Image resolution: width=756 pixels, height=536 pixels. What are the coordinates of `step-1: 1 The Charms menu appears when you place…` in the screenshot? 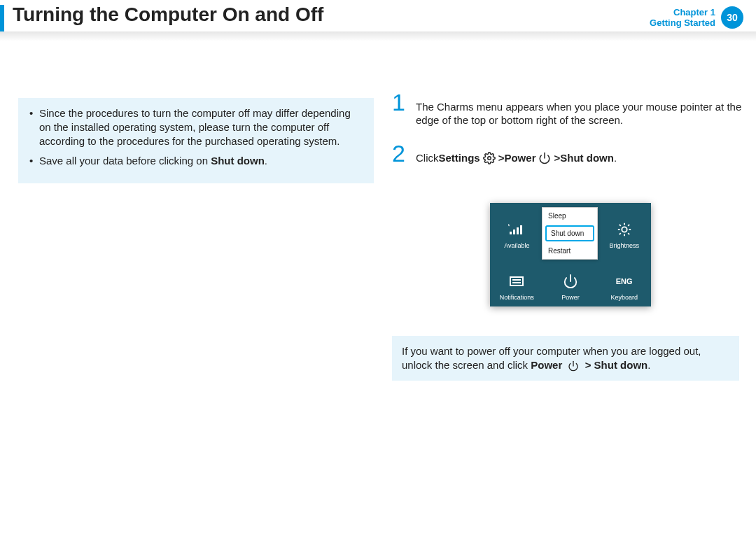 It's located at (567, 113).